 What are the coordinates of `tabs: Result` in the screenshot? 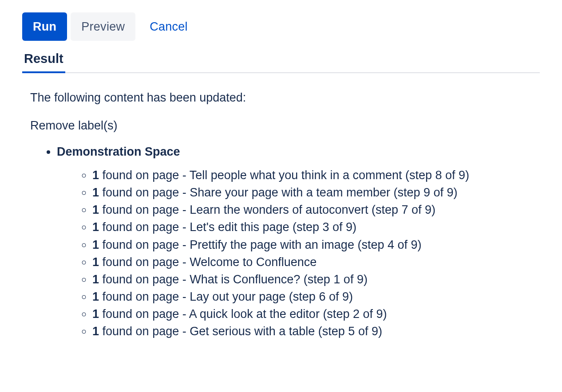 It's located at (281, 62).